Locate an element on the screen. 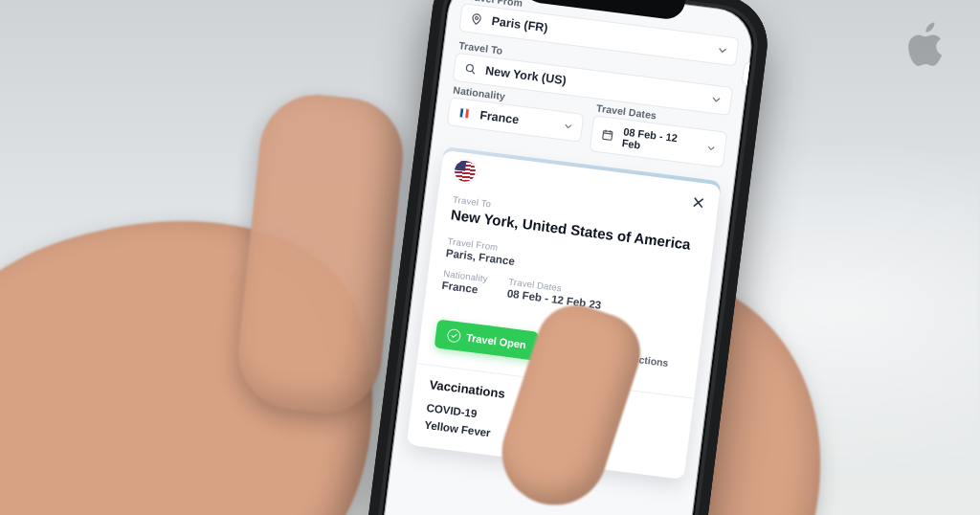 The width and height of the screenshot is (980, 515). apple-logo-icon is located at coordinates (926, 44).